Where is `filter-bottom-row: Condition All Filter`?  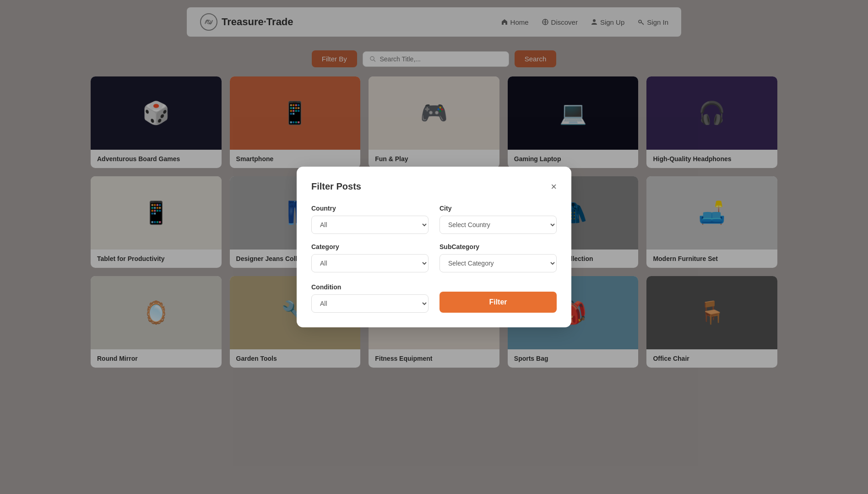
filter-bottom-row: Condition All Filter is located at coordinates (434, 298).